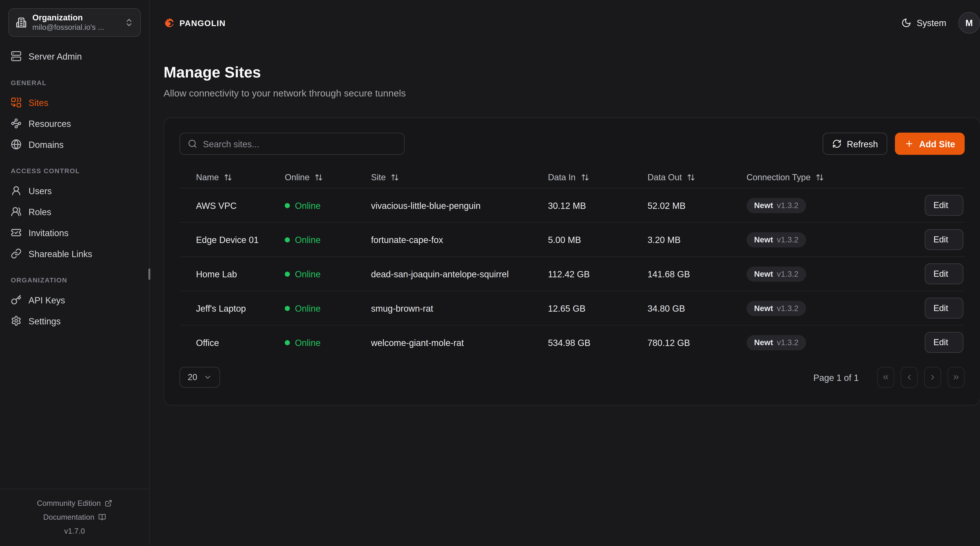 Image resolution: width=980 pixels, height=546 pixels. I want to click on avatar: M, so click(969, 23).